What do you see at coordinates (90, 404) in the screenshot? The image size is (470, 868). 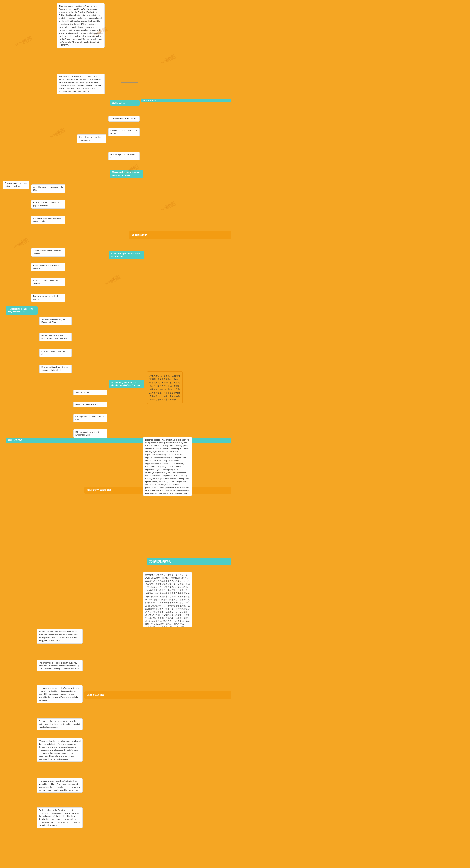 I see `q35-option-b: B.in a presidential election` at bounding box center [90, 404].